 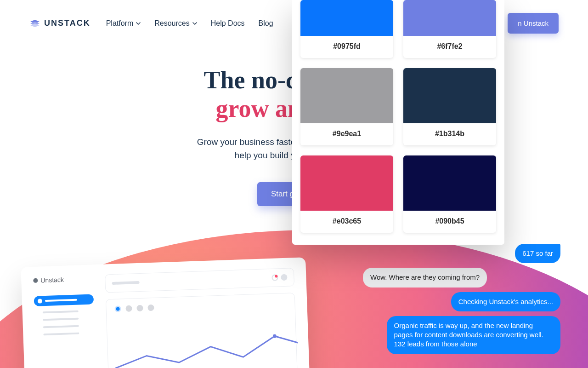 I want to click on brand-name: UNSTACK, so click(x=67, y=23).